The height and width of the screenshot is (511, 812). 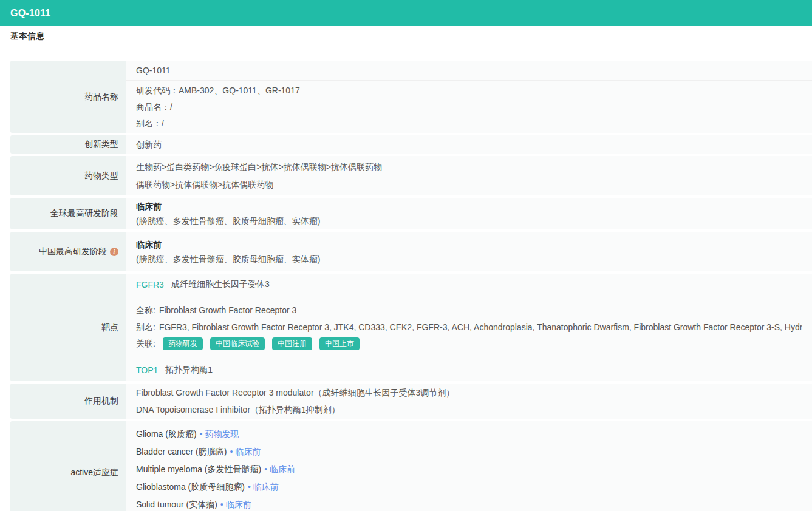 I want to click on global-stage-value: 临床前, so click(x=469, y=206).